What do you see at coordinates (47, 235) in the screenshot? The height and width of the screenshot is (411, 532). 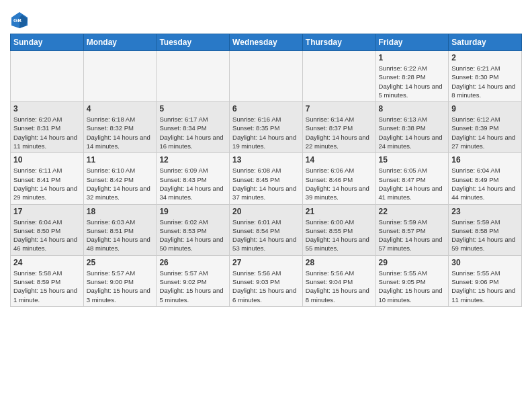 I see `day-info: Sunrise: 6:04 AM Sunset: 8:50 PM Dayligh…` at bounding box center [47, 235].